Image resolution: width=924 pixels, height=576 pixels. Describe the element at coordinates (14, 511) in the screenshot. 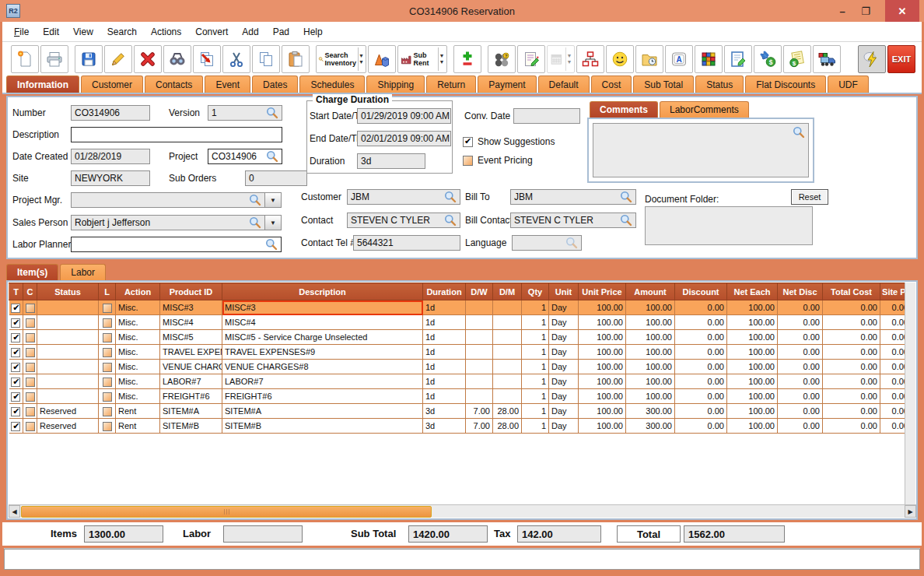

I see `scroll-left-arrow: ◀` at that location.